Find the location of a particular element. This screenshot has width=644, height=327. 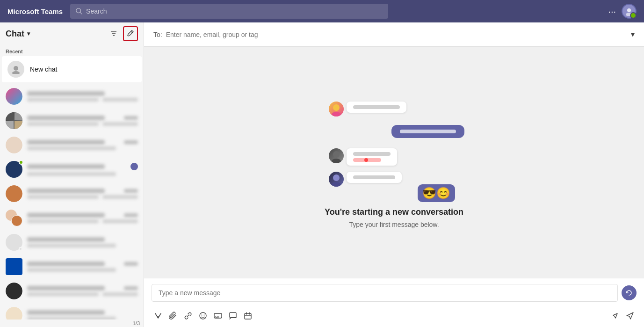

format-icon is located at coordinates (158, 316).